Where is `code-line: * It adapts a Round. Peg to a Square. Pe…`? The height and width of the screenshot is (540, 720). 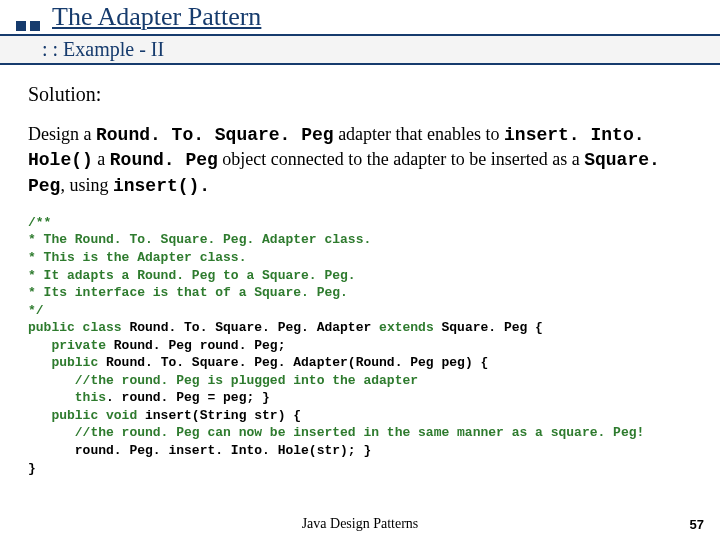
code-line: * It adapts a Round. Peg to a Square. Pe… is located at coordinates (192, 276).